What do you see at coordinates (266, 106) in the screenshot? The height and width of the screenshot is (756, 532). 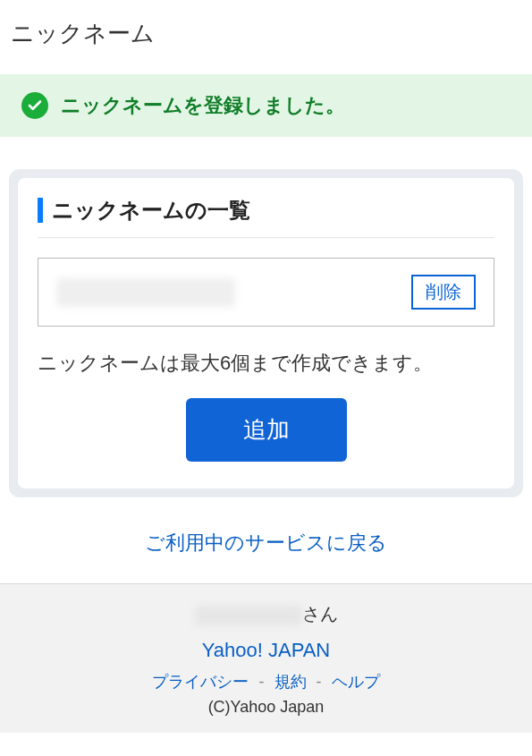 I see `success-alert: ニックネームを登録しました。` at bounding box center [266, 106].